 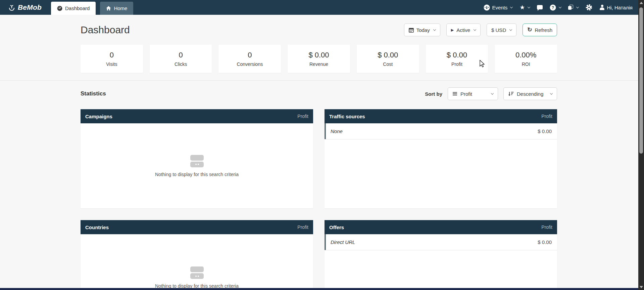 I want to click on events-gauge-icon, so click(x=487, y=7).